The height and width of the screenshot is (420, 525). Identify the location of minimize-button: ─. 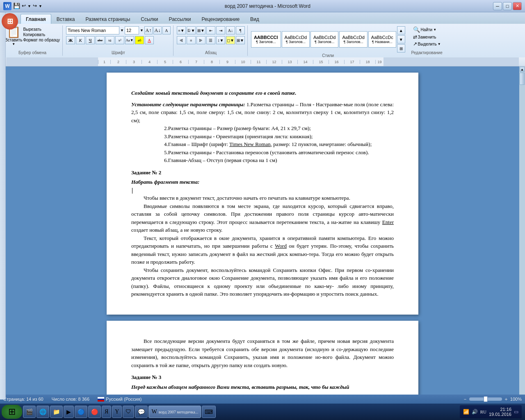
(498, 6).